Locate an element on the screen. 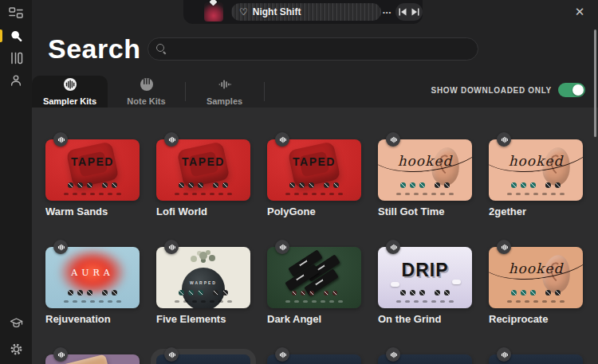  artwork-text: DRIP is located at coordinates (425, 271).